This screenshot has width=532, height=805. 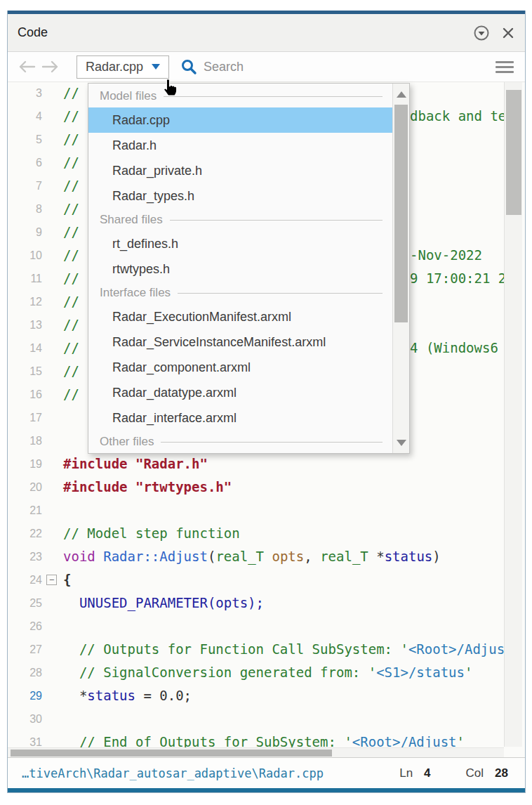 I want to click on scroll-up-icon, so click(x=401, y=94).